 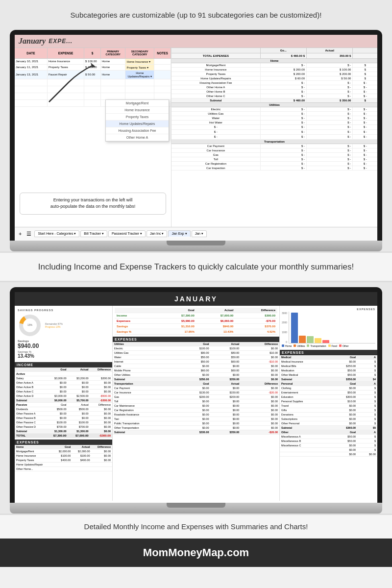 I want to click on amount-cell: $ 200.00, so click(x=93, y=68).